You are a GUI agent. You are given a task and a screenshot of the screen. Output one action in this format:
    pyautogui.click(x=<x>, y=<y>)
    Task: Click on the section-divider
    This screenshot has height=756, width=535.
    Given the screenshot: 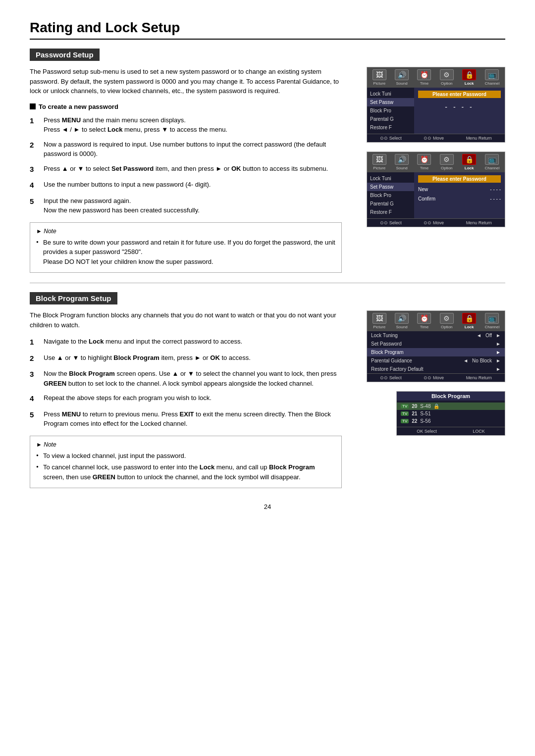 What is the action you would take?
    pyautogui.click(x=268, y=283)
    